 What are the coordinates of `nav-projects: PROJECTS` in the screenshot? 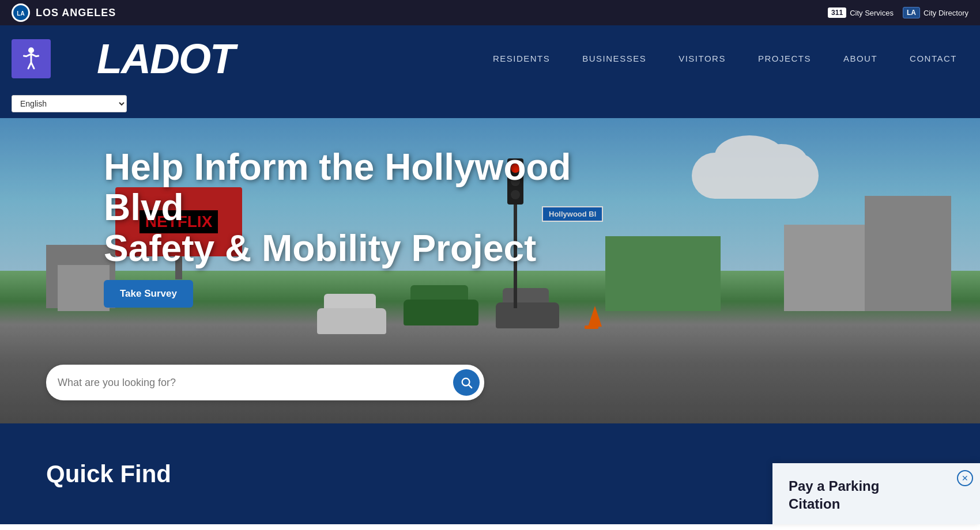 It's located at (785, 59).